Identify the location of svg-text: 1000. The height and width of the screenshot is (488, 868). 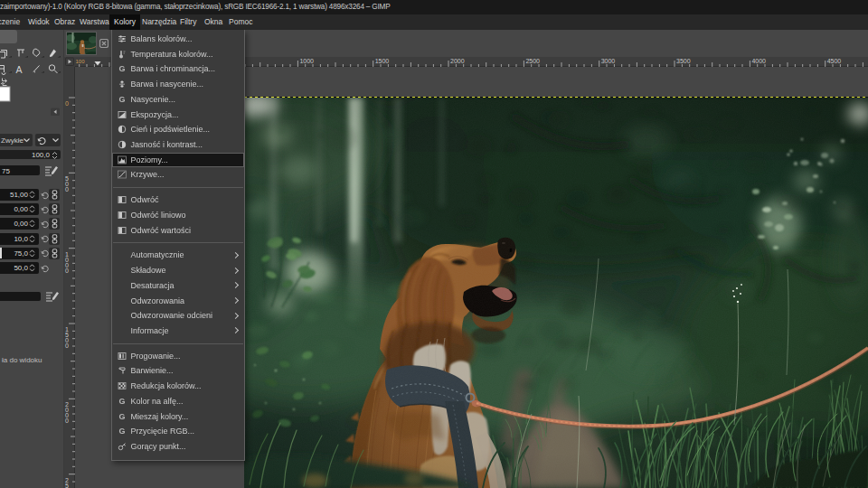
(307, 61).